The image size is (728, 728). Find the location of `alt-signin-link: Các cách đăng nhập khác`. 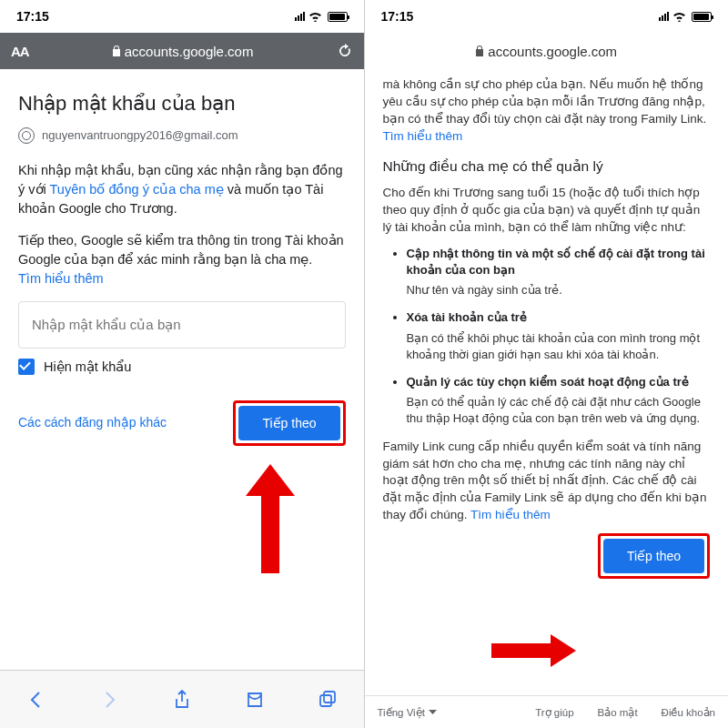

alt-signin-link: Các cách đăng nhập khác is located at coordinates (93, 422).